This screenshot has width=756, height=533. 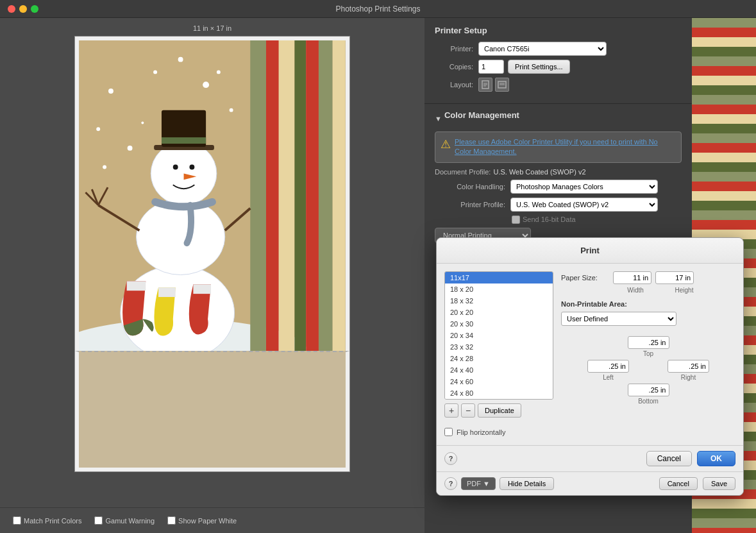 I want to click on list-item: 20 x 20, so click(x=499, y=312).